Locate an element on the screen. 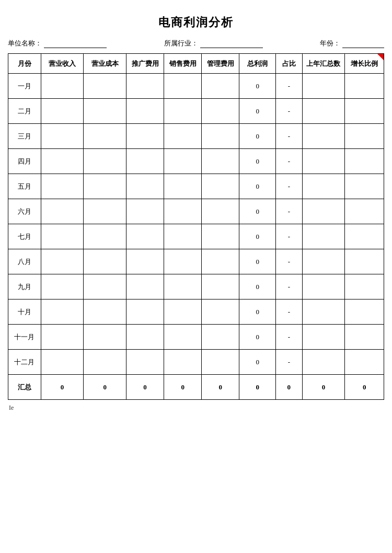  cell-month: 四月 is located at coordinates (25, 162).